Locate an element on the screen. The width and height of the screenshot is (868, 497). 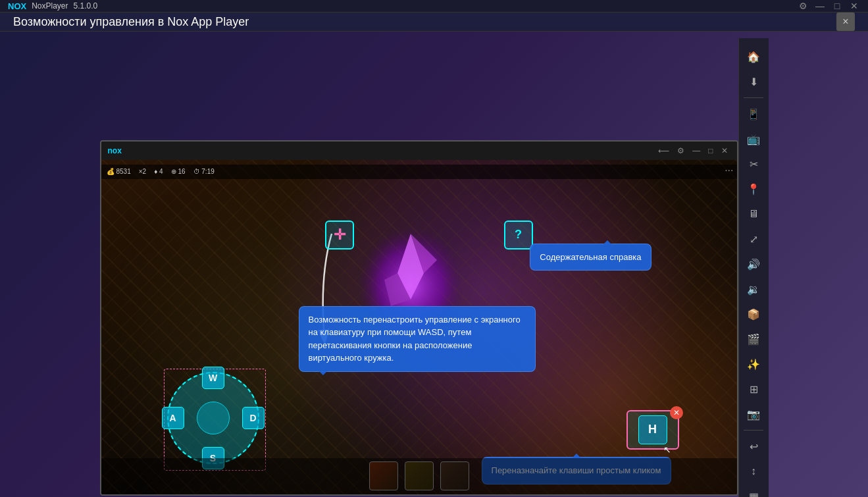
toolbar-monitor-btn: 🖥 is located at coordinates (753, 214).